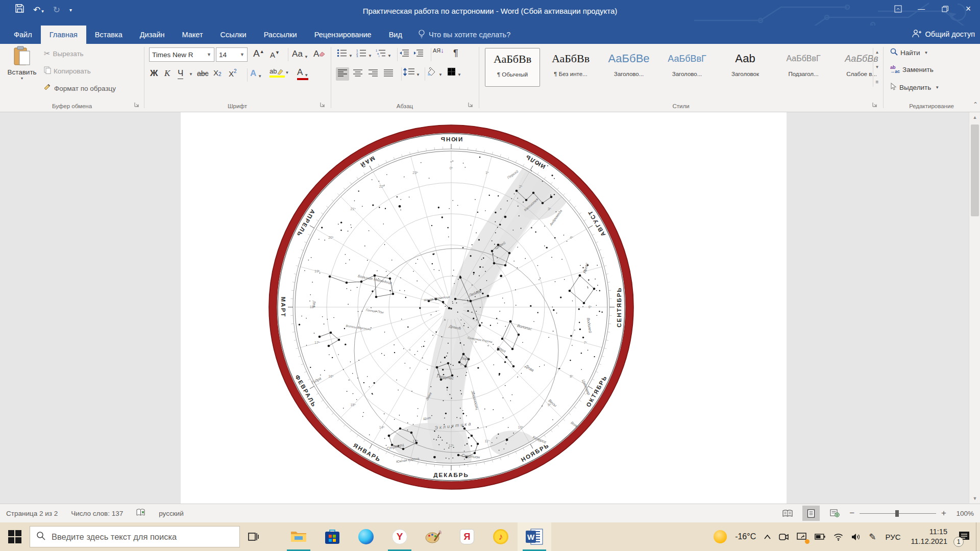  Describe the element at coordinates (788, 513) in the screenshot. I see `read-mode-icon` at that location.